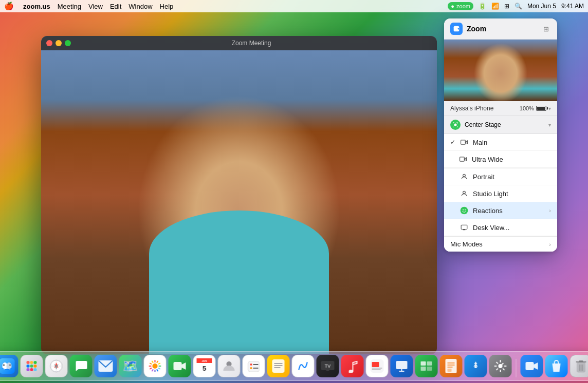 This screenshot has height=383, width=588. I want to click on dock-finder, so click(9, 366).